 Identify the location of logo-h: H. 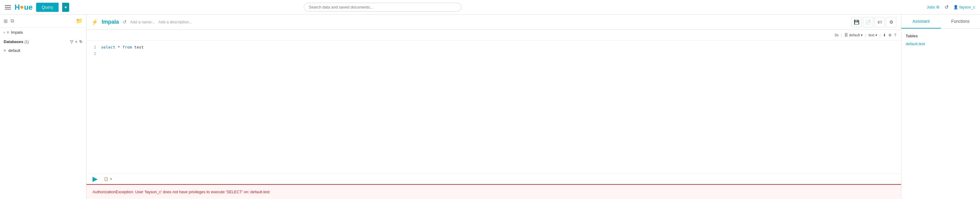
(17, 7).